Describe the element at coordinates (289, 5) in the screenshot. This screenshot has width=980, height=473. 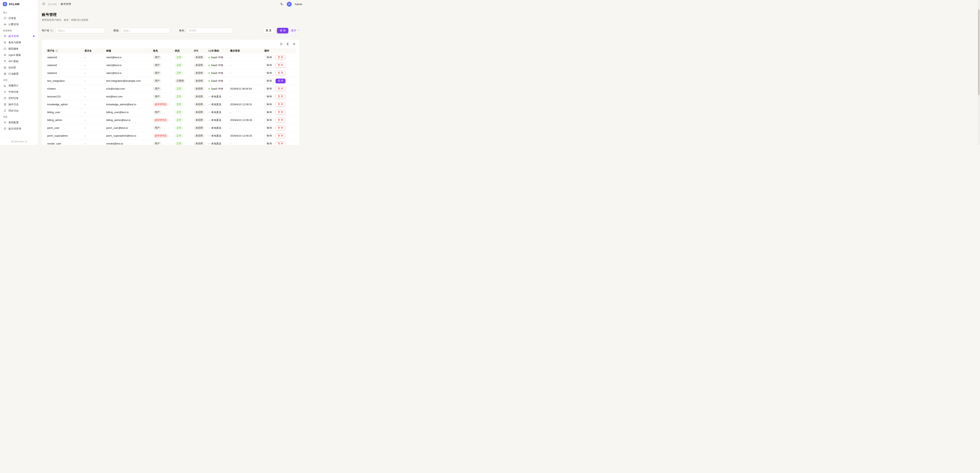
I see `avatar: A` at that location.